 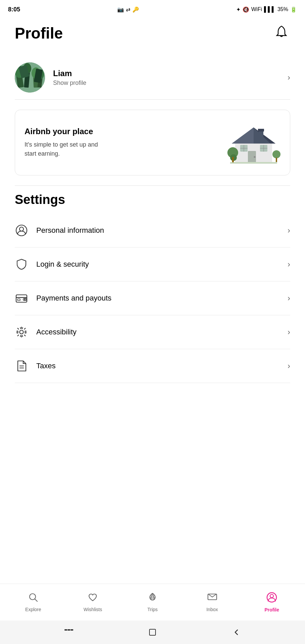 I want to click on settings-item-accessibility: Accessibility ›, so click(x=152, y=332).